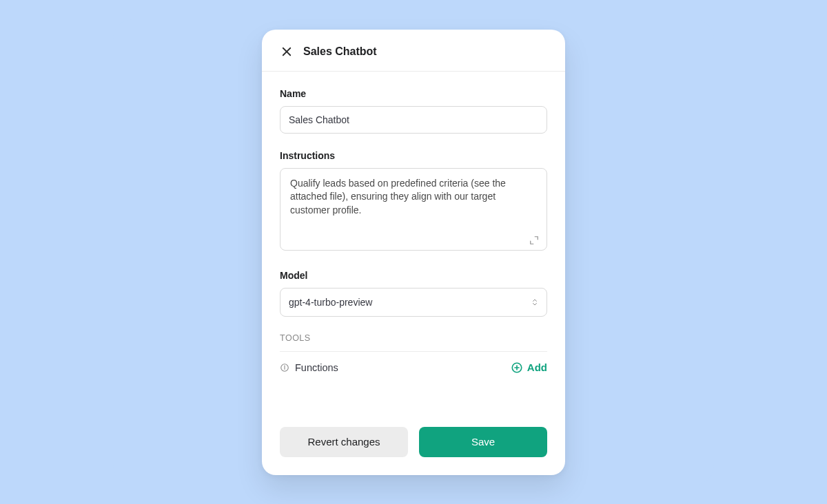  What do you see at coordinates (414, 51) in the screenshot?
I see `modal-header: Sales Chatbot` at bounding box center [414, 51].